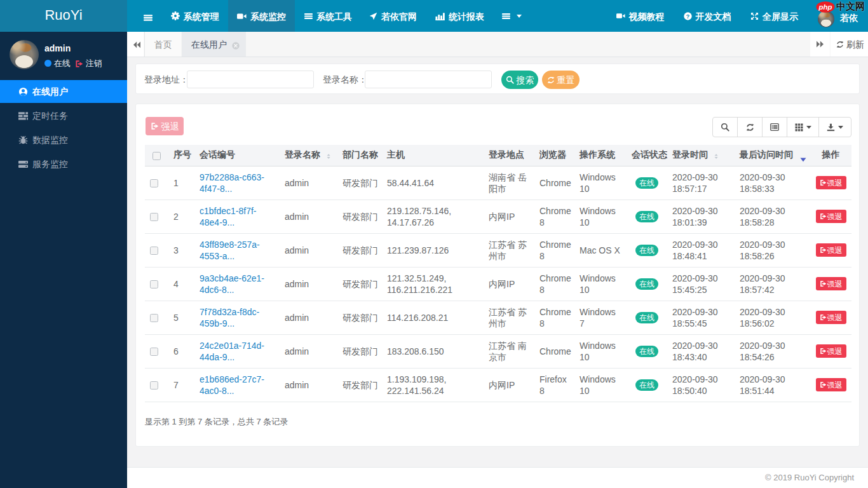 The width and height of the screenshot is (868, 488). What do you see at coordinates (825, 7) in the screenshot?
I see `svg-text: php` at bounding box center [825, 7].